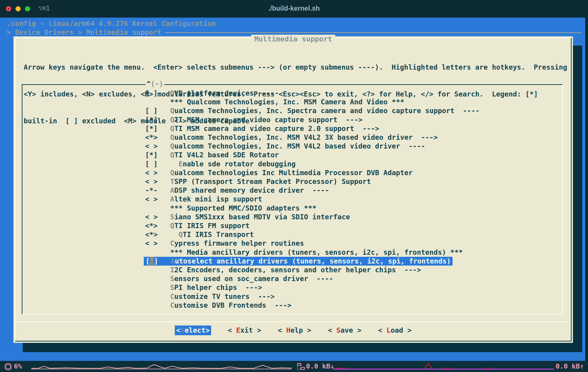 The height and width of the screenshot is (372, 588). What do you see at coordinates (266, 120) in the screenshot?
I see `item-label: QTI MSM camera and video capture support…` at bounding box center [266, 120].